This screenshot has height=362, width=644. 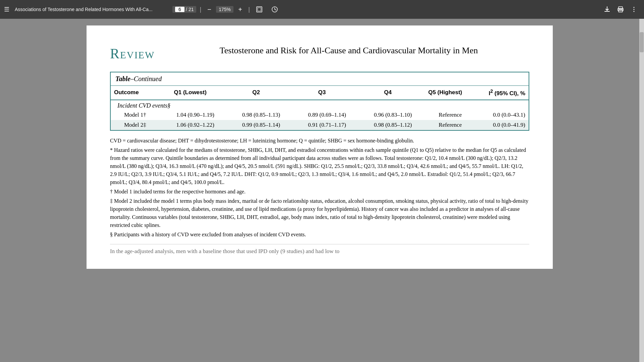 I want to click on fit-page-icon, so click(x=259, y=9).